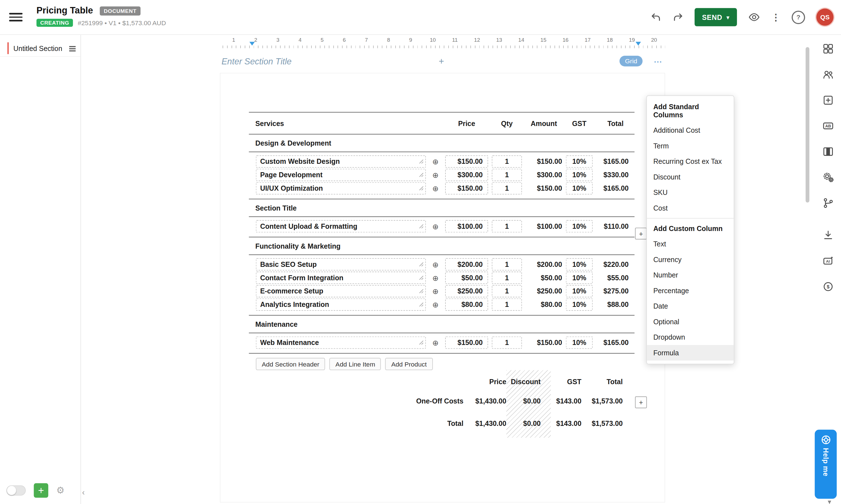  Describe the element at coordinates (690, 162) in the screenshot. I see `menu-item-recurring-cost-ex-tax: Recurring Cost ex Tax` at that location.